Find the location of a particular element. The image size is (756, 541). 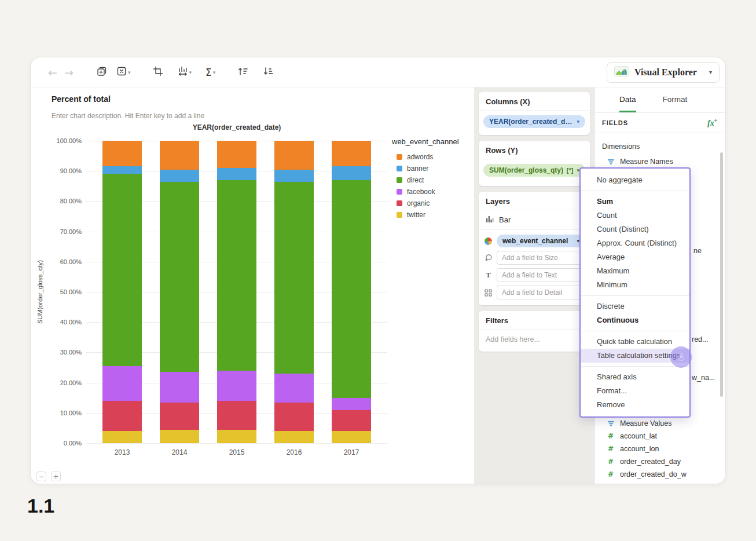

sort-descending-button is located at coordinates (269, 72).